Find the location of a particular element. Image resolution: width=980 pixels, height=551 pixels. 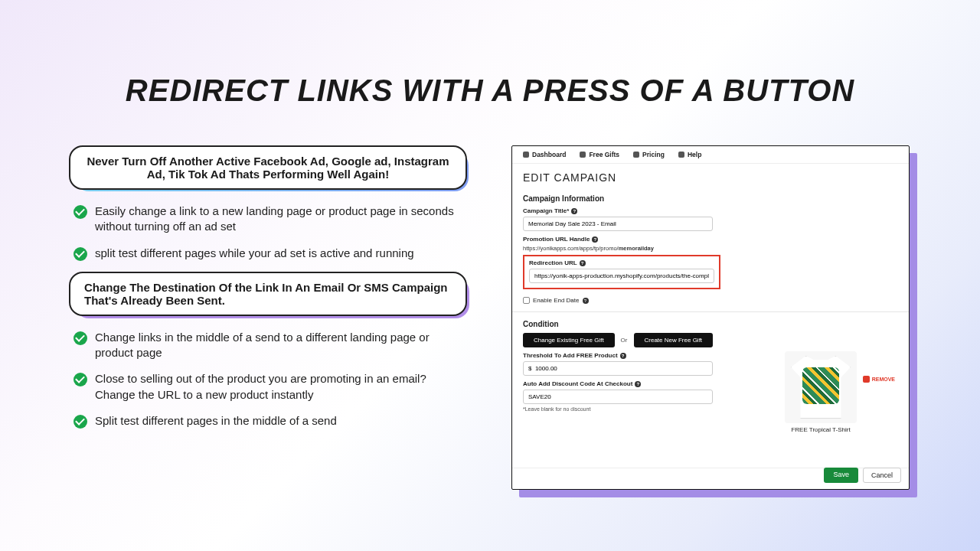

nav-free-gifts: Free Gifts is located at coordinates (599, 155).